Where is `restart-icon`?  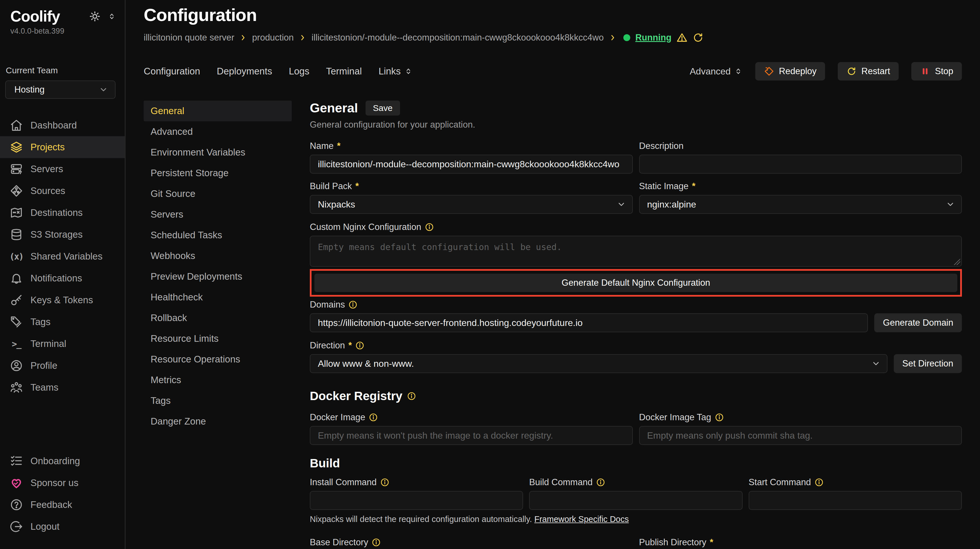 restart-icon is located at coordinates (851, 72).